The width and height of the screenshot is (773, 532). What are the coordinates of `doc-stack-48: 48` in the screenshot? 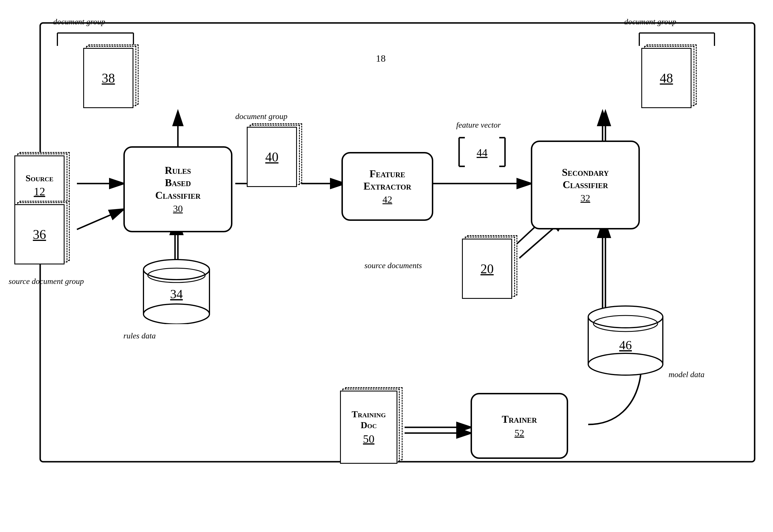 It's located at (670, 77).